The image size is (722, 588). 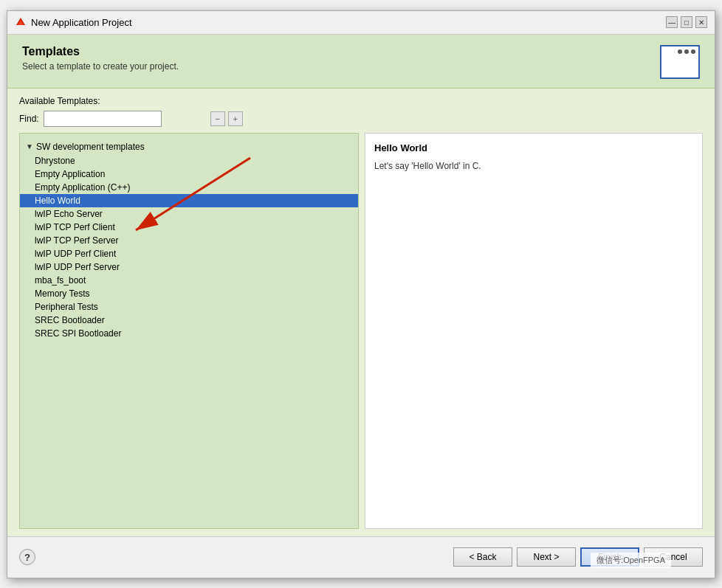 I want to click on find-label: Find:, so click(x=30, y=119).